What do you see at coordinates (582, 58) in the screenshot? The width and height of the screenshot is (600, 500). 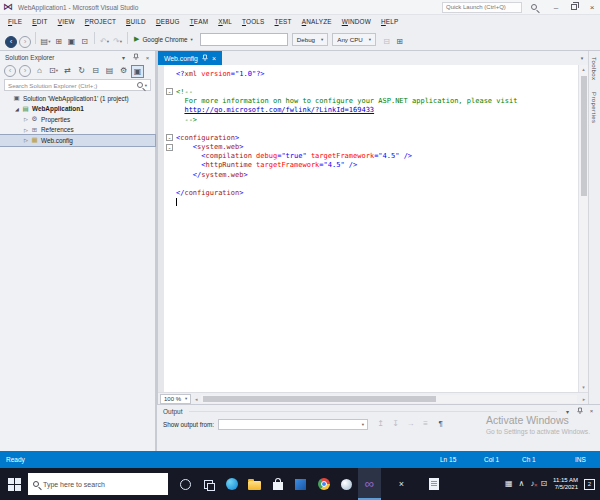 I see `editor-dropdown-icon: ▾` at bounding box center [582, 58].